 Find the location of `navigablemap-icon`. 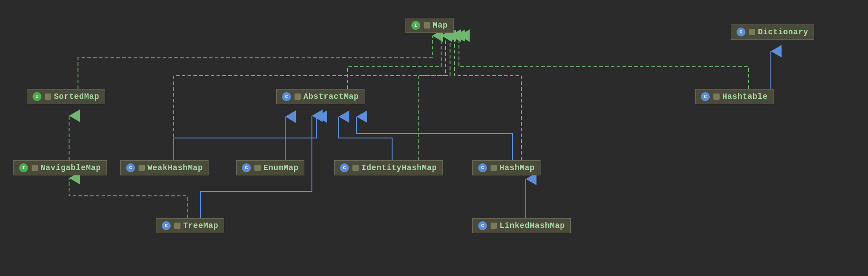

navigablemap-icon is located at coordinates (35, 168).